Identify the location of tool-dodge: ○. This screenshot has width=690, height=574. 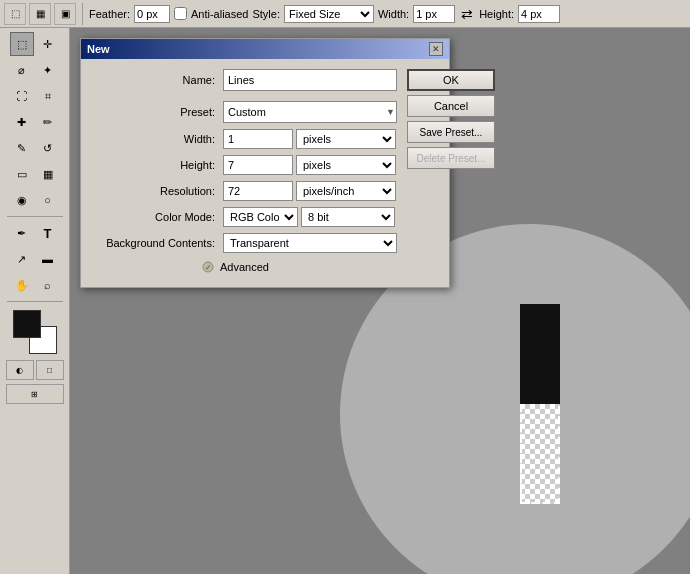
(48, 200).